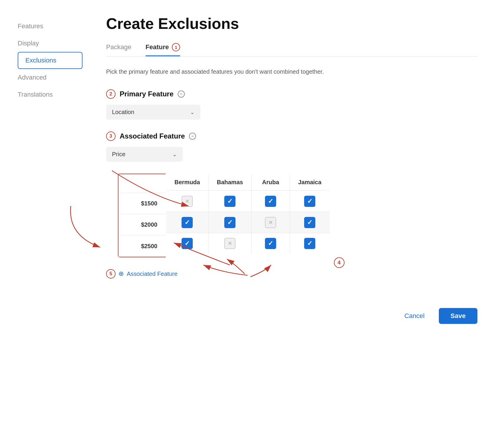  I want to click on cell-2000-jamaica, so click(310, 223).